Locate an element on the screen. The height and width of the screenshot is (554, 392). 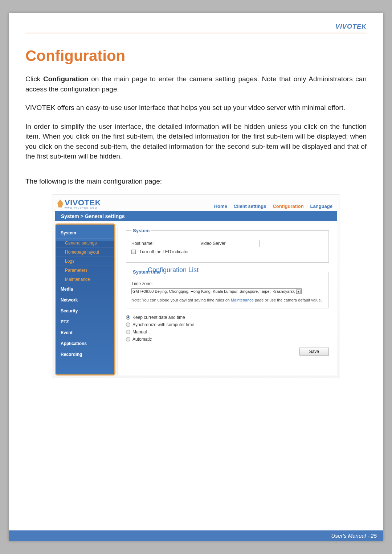
radio-sync-computer: Synchronize with computer time is located at coordinates (227, 325).